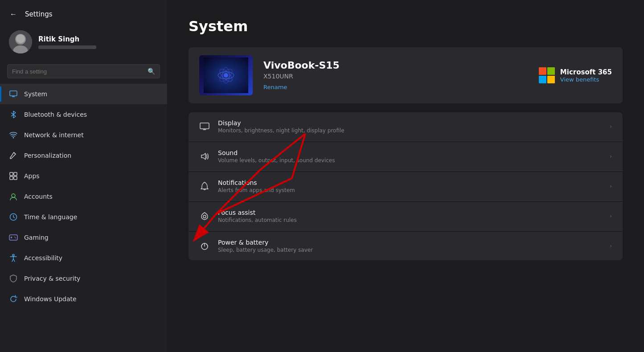 This screenshot has width=644, height=352. I want to click on sidebar-item-label: Apps, so click(32, 176).